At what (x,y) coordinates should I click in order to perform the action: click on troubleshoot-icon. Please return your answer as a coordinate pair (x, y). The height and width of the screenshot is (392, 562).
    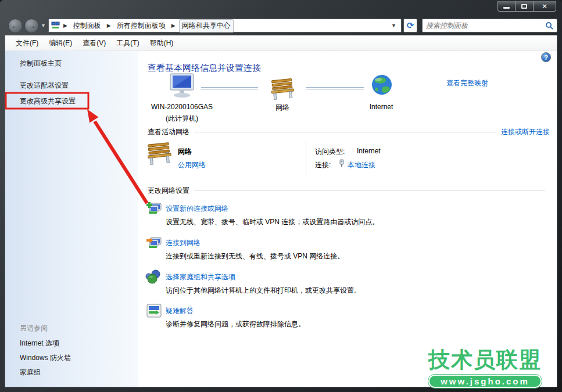
    Looking at the image, I should click on (154, 311).